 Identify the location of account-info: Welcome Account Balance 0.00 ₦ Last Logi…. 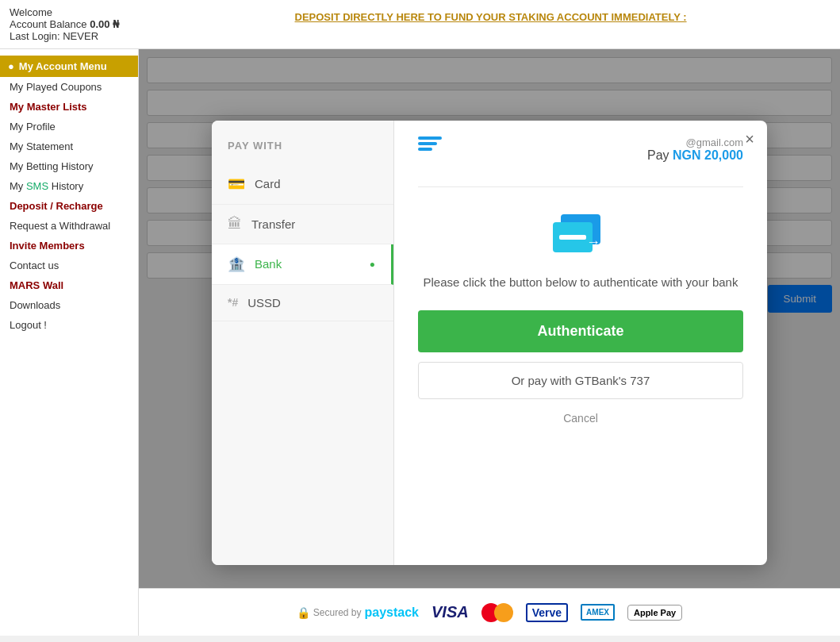
(64, 24).